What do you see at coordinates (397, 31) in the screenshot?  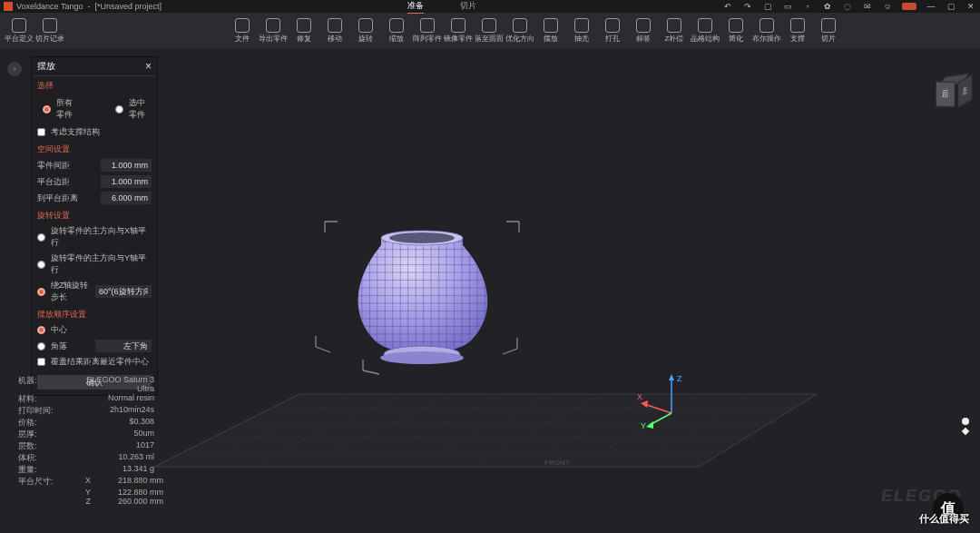 I see `tool-scale: 缩放` at bounding box center [397, 31].